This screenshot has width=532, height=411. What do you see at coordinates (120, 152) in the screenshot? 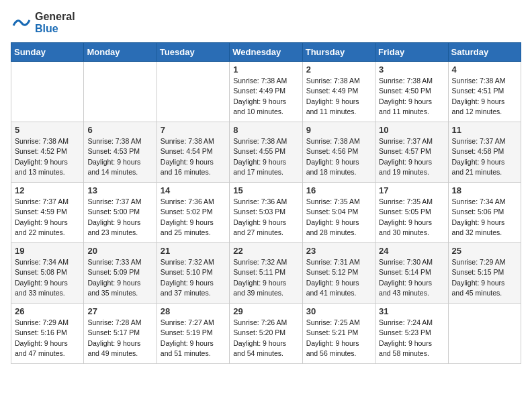
I see `calendar-cell: 6Sunrise: 7:38 AMSunset: 4:53 PMDaylight…` at bounding box center [120, 152].